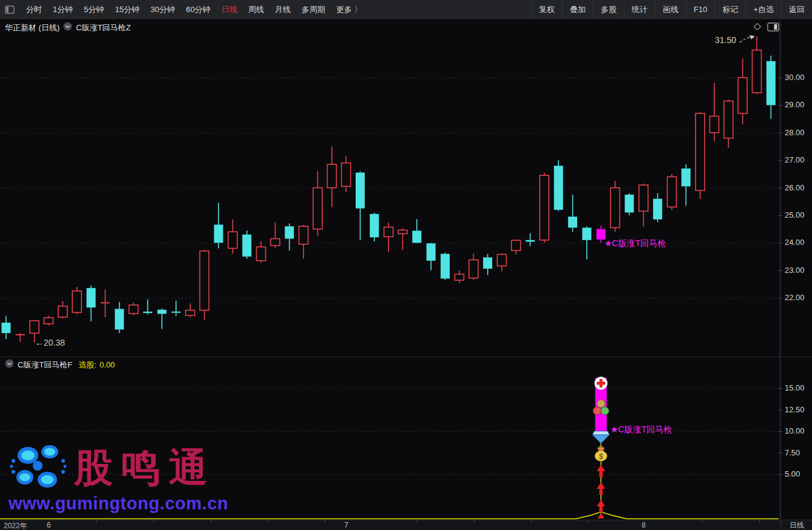 The width and height of the screenshot is (812, 530). What do you see at coordinates (283, 10) in the screenshot?
I see `period-tab-8: 月线` at bounding box center [283, 10].